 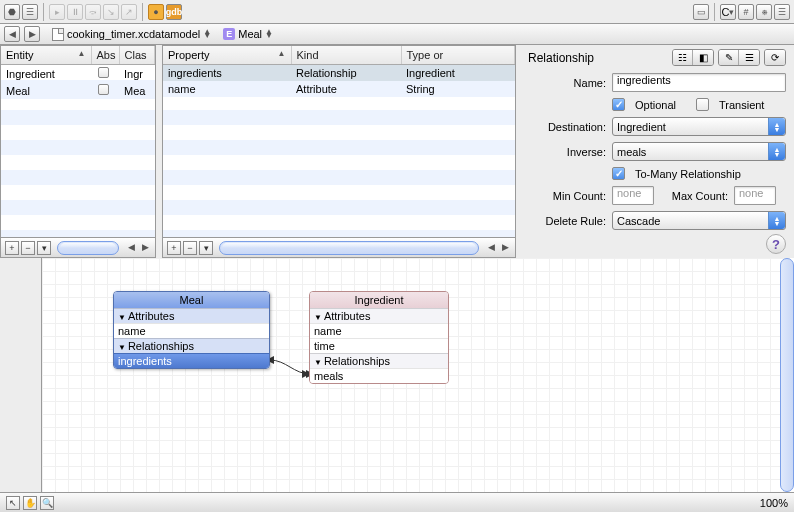 I want to click on step-over-icon: ⤼, so click(x=93, y=12).